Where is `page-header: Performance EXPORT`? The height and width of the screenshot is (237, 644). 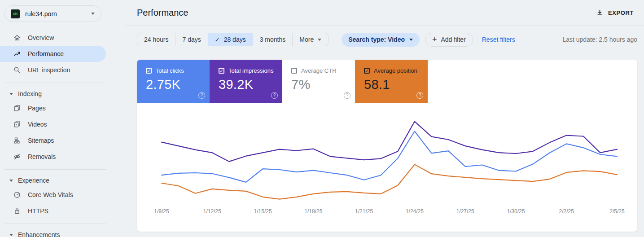
page-header: Performance EXPORT is located at coordinates (385, 13).